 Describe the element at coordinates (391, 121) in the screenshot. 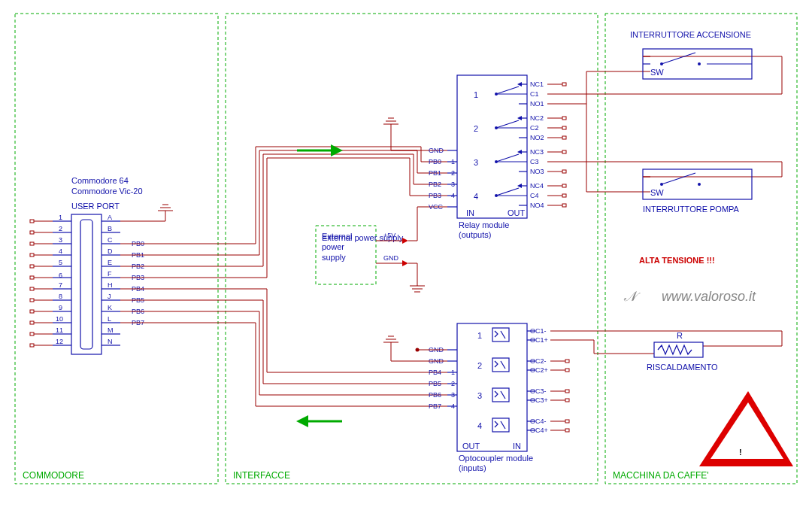

I see `gnd-symbol-relay` at that location.